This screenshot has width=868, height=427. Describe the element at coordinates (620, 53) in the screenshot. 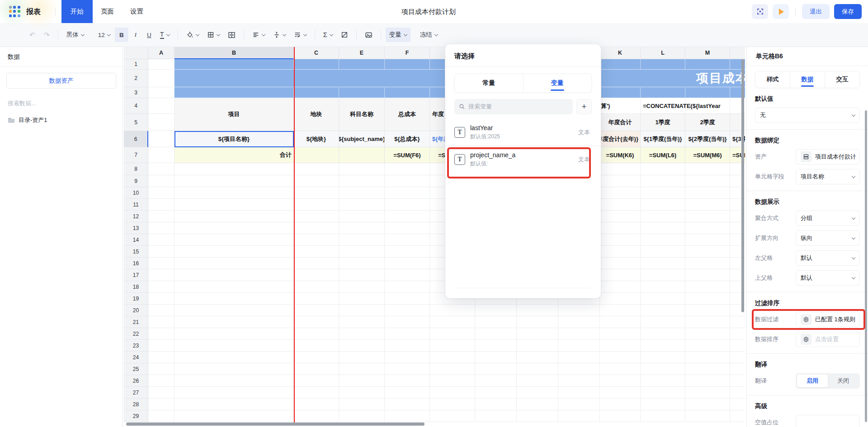

I see `column-header-K: K` at that location.